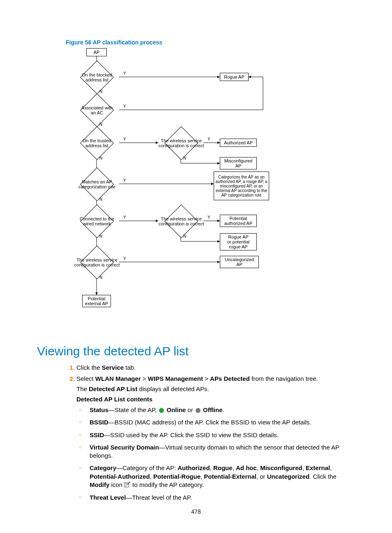 This screenshot has height=533, width=392. I want to click on fc-label-n3: N, so click(101, 158).